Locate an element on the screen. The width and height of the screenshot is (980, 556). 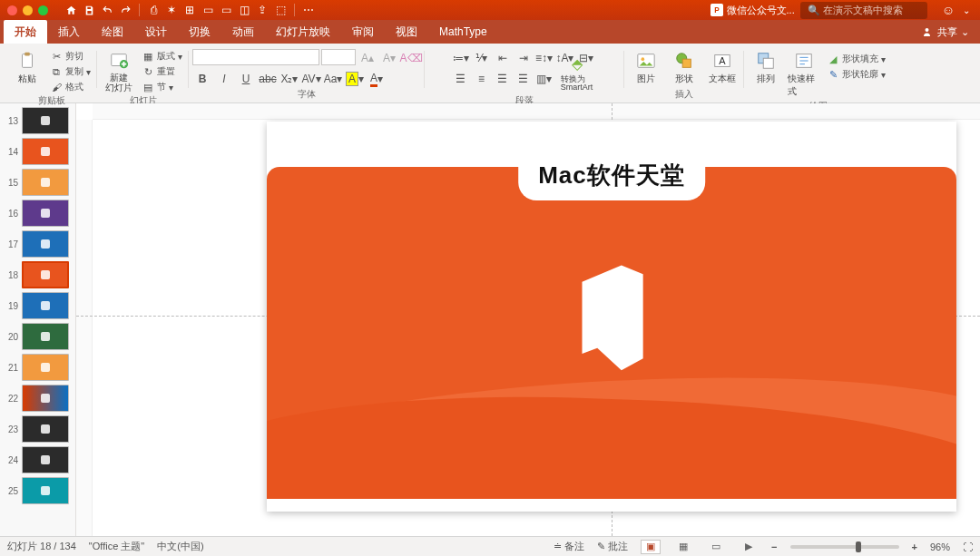
picture-button: 图片 is located at coordinates (646, 68).